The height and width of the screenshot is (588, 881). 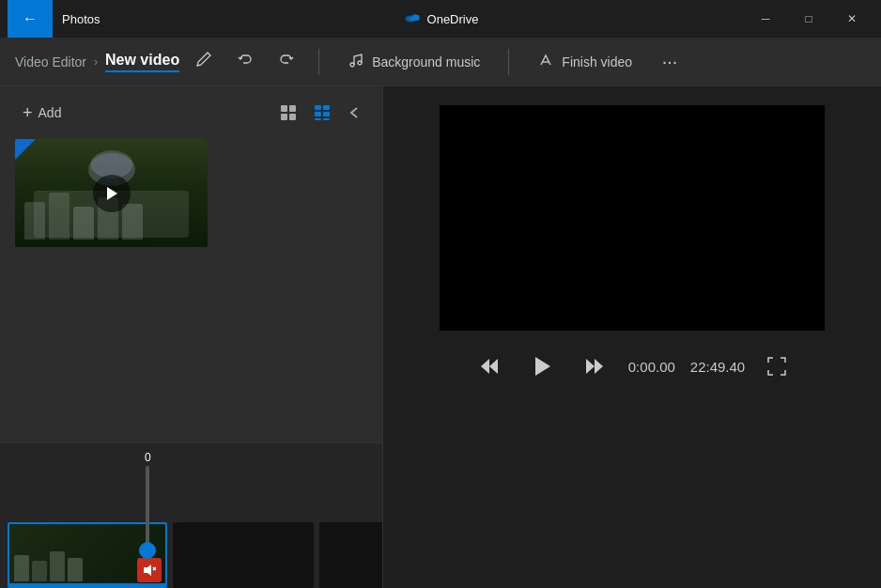 I want to click on more-icon: ···, so click(x=671, y=62).